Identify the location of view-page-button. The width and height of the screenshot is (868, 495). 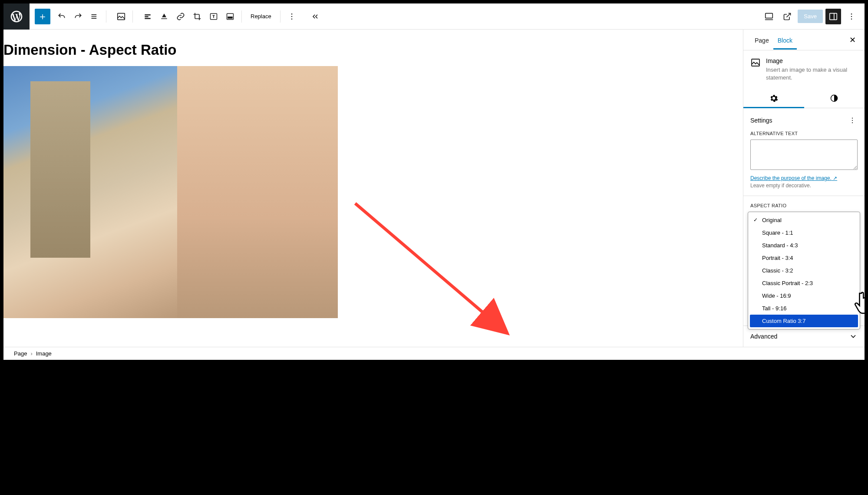
(787, 17).